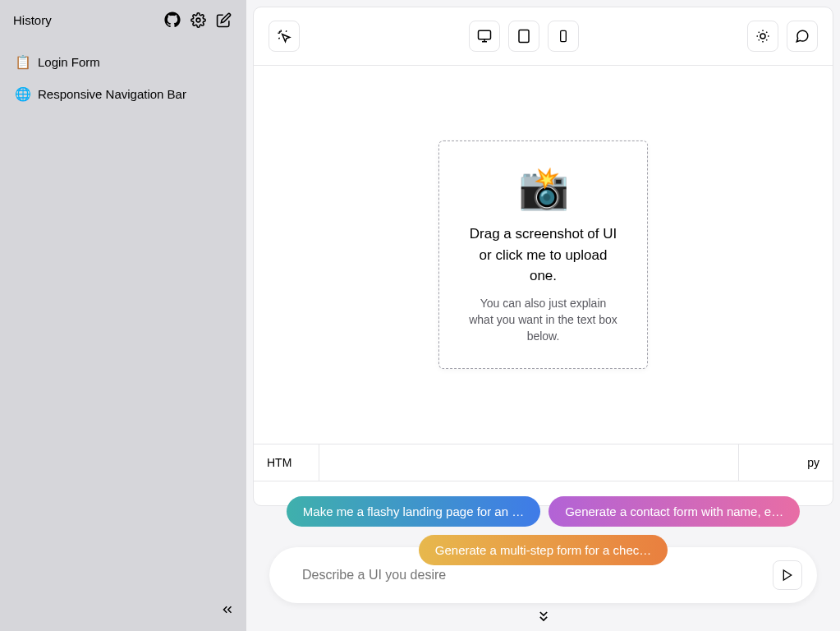 The image size is (840, 631). Describe the element at coordinates (544, 550) in the screenshot. I see `chip-multi-step-form: Generate a multi-step form for a chec…` at that location.